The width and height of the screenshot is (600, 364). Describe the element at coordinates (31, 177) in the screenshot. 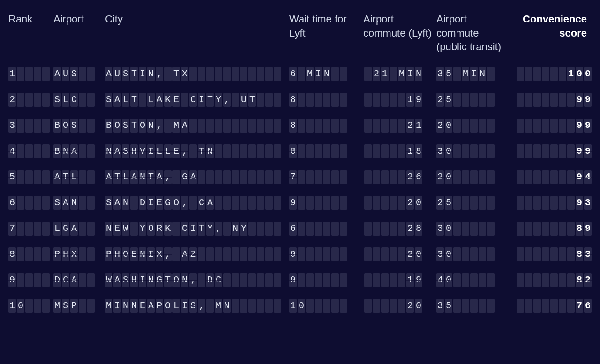

I see `cell-rank: 5` at that location.